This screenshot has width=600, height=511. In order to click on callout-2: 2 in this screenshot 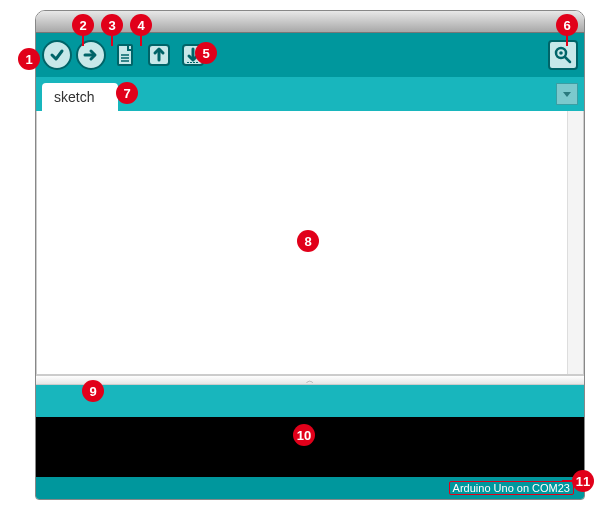, I will do `click(83, 25)`.